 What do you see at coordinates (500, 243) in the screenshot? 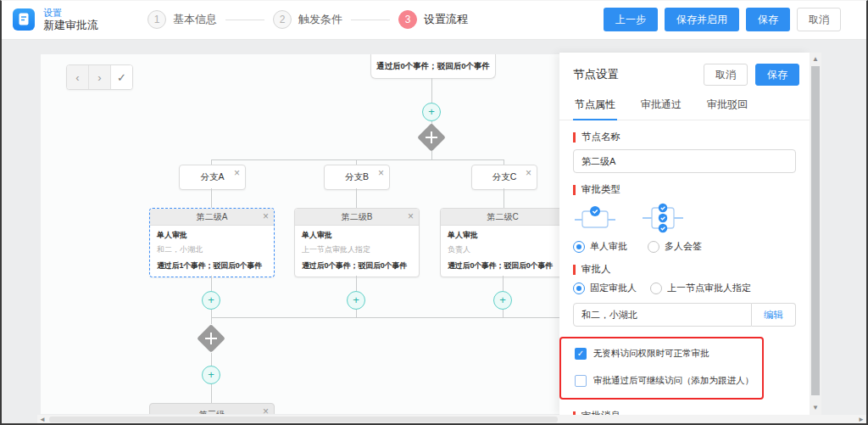
I see `approval-card-c: 第二级C 单人审批 负责人 通过后0个事件；驳回后0个事件` at bounding box center [500, 243].